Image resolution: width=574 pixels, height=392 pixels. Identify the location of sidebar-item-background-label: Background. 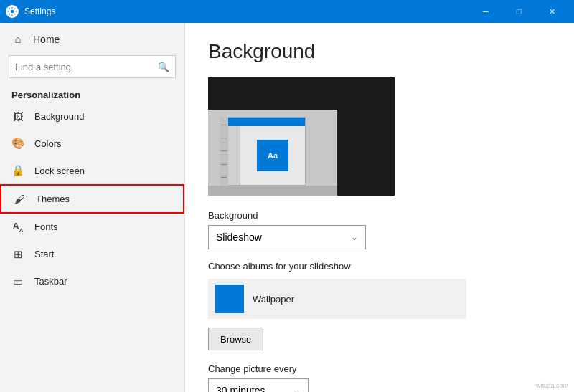
(59, 116).